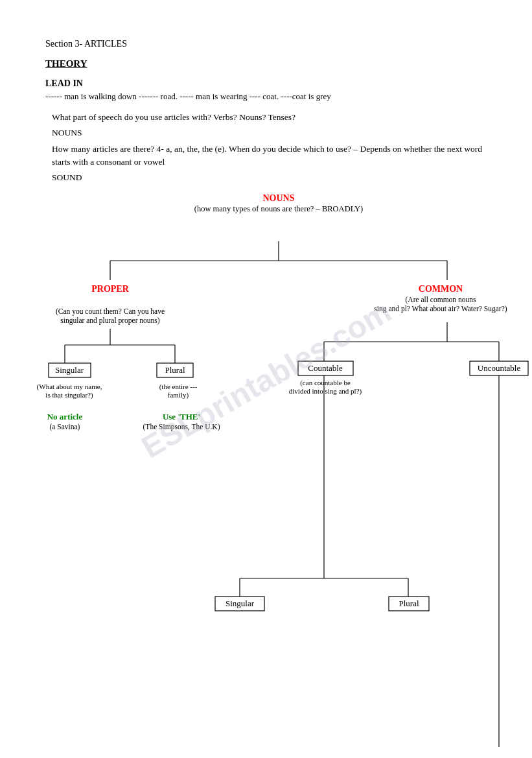 Image resolution: width=532 pixels, height=758 pixels. Describe the element at coordinates (181, 416) in the screenshot. I see `use-the-label: Use 'THE'` at that location.